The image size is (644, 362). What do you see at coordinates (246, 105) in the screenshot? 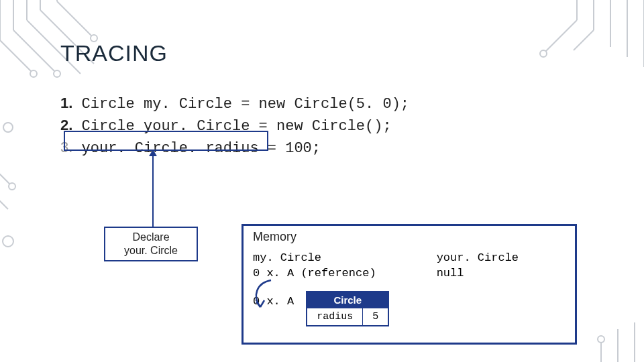
I see `code-line-text: Circle my. Circle = new Circle(5. 0);` at bounding box center [246, 105].